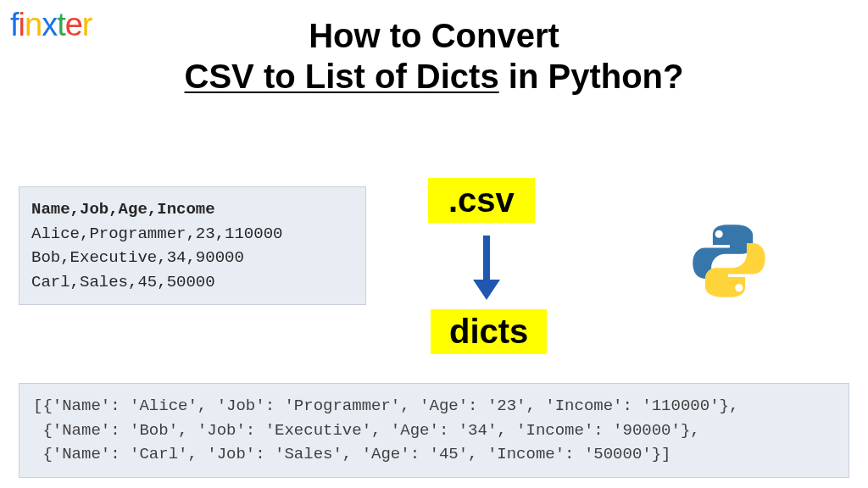  I want to click on output-line: {'Name': 'Bob', 'Job': 'Executive', 'Age…, so click(366, 430).